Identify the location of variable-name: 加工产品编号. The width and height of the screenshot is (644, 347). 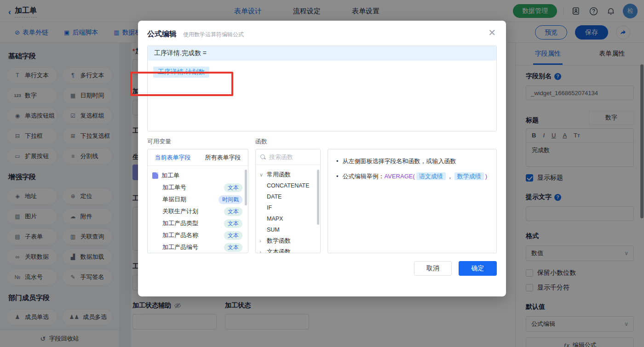
(180, 247).